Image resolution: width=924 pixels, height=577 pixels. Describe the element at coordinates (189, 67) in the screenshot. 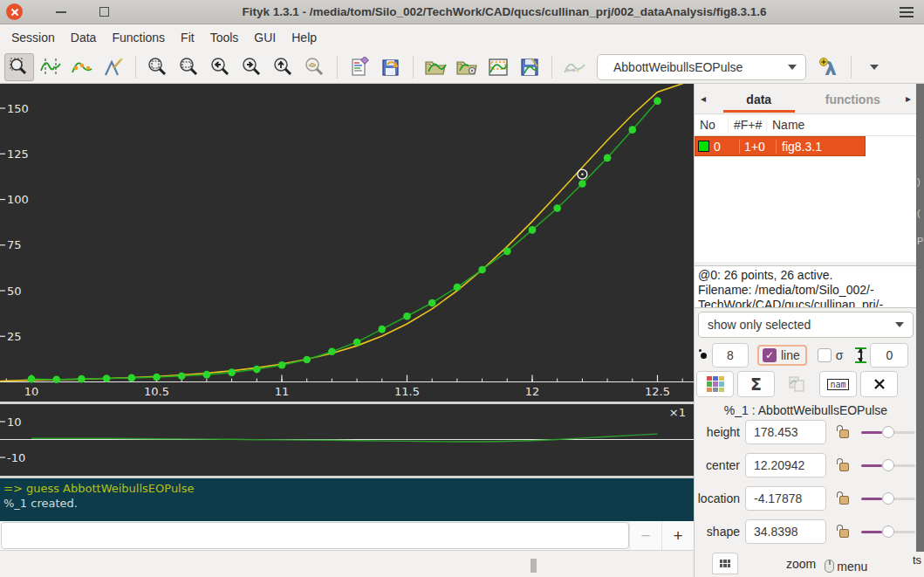

I see `zoom-vert-button` at that location.